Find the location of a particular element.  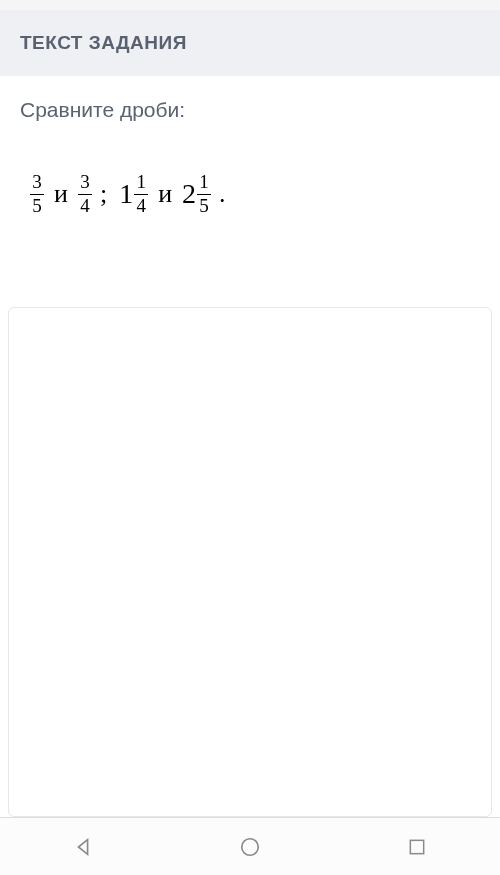

square-recent-icon is located at coordinates (417, 847).